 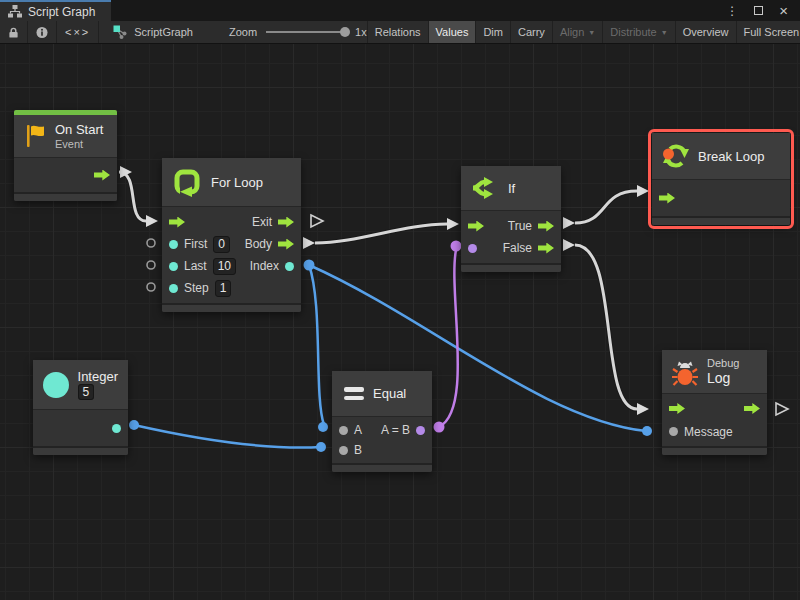 What do you see at coordinates (14, 32) in the screenshot?
I see `lock-button` at bounding box center [14, 32].